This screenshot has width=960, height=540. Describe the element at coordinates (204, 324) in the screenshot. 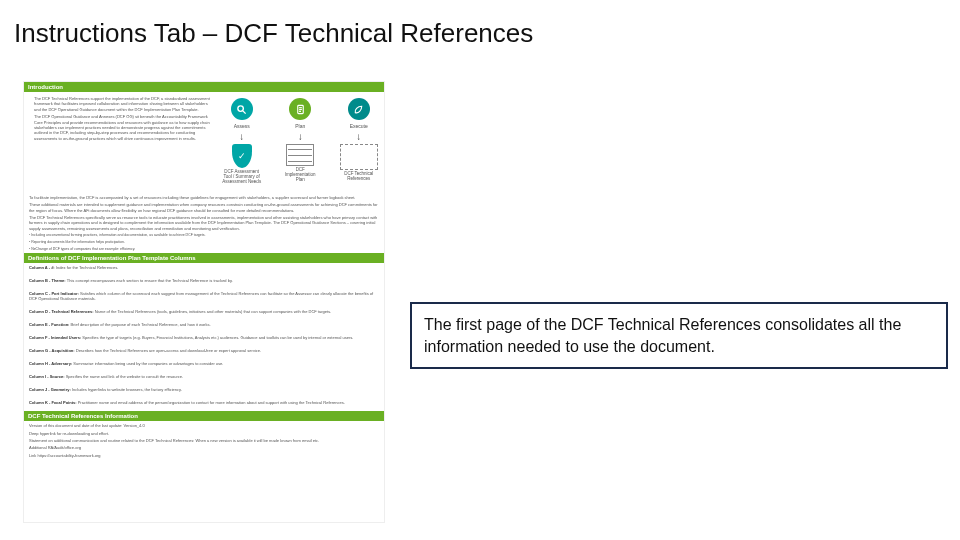

I see `column-definition: Column E - Function: Brief description o…` at that location.